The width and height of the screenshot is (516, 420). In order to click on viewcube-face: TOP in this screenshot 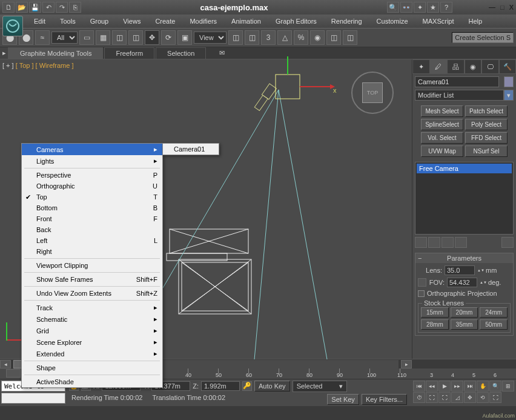, I will do `click(372, 93)`.